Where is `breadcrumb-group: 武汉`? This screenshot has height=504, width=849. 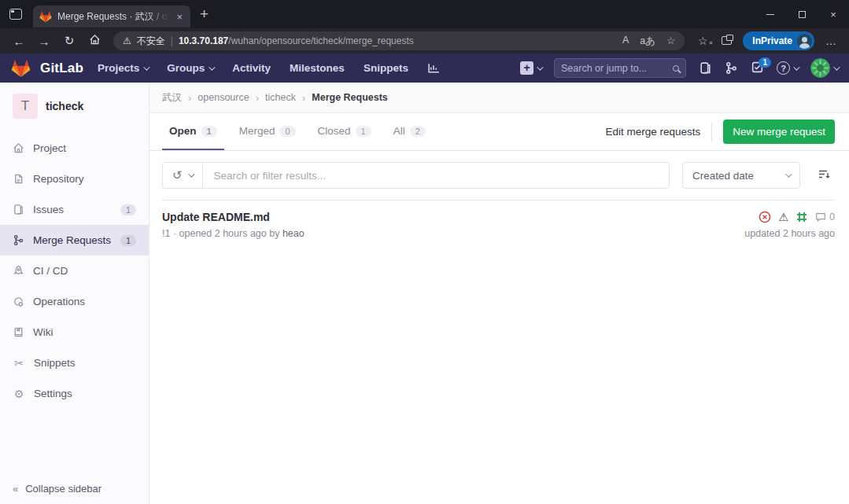
breadcrumb-group: 武汉 is located at coordinates (172, 97).